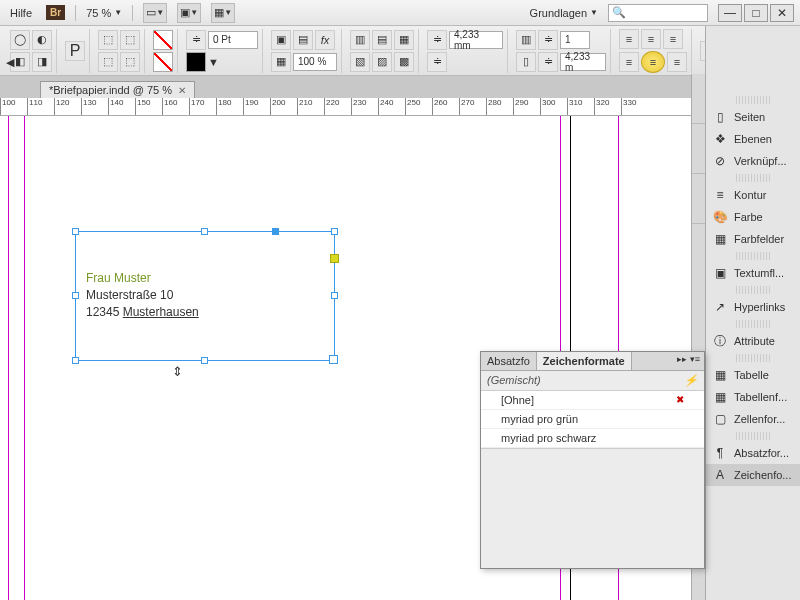 This screenshot has height=600, width=800. Describe the element at coordinates (476, 40) in the screenshot. I see `size-field-1: 4,233 mm` at that location.